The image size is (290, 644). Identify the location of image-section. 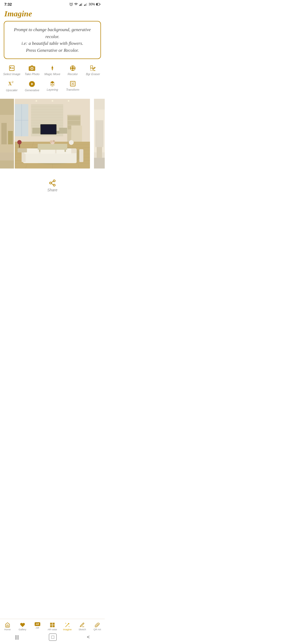
(52, 134).